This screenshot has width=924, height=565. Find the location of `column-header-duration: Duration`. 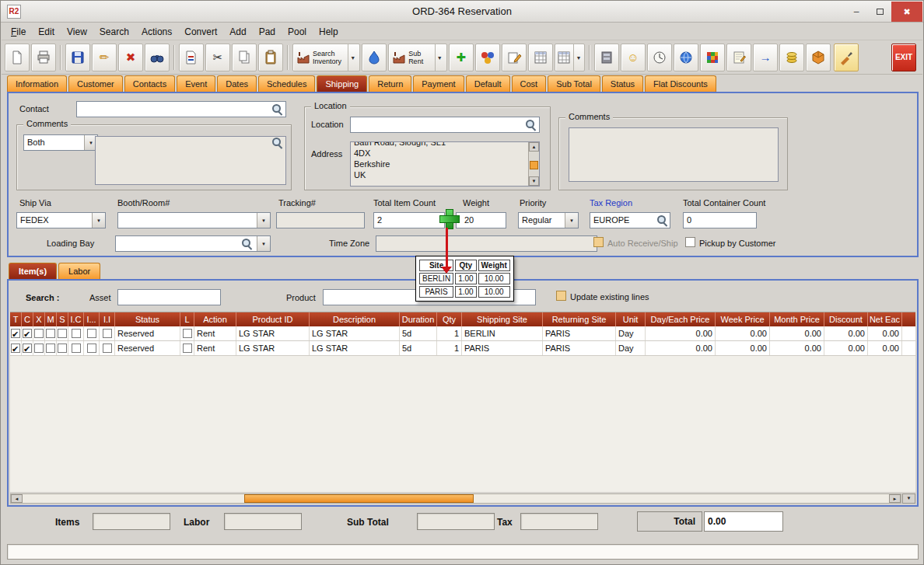

column-header-duration: Duration is located at coordinates (418, 319).